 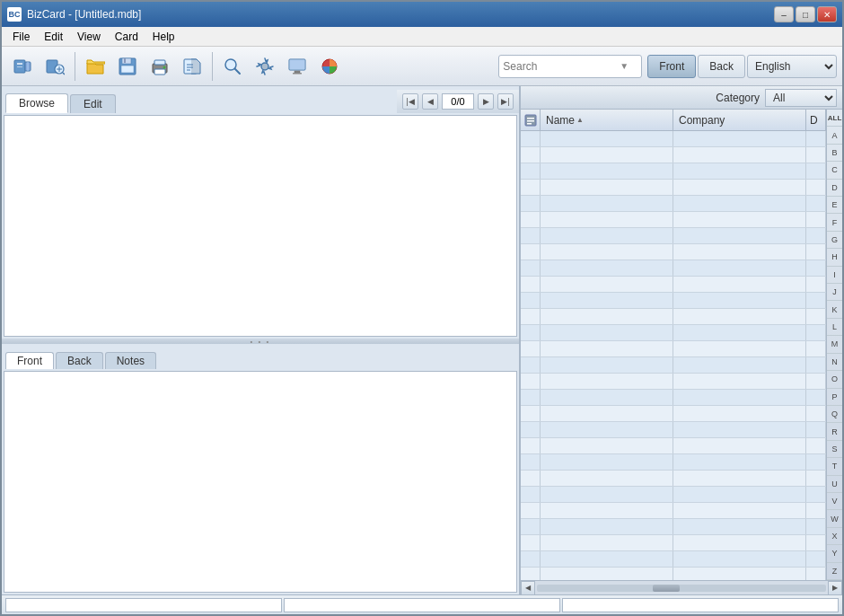 What do you see at coordinates (722, 66) in the screenshot?
I see `back-view-button: Back` at bounding box center [722, 66].